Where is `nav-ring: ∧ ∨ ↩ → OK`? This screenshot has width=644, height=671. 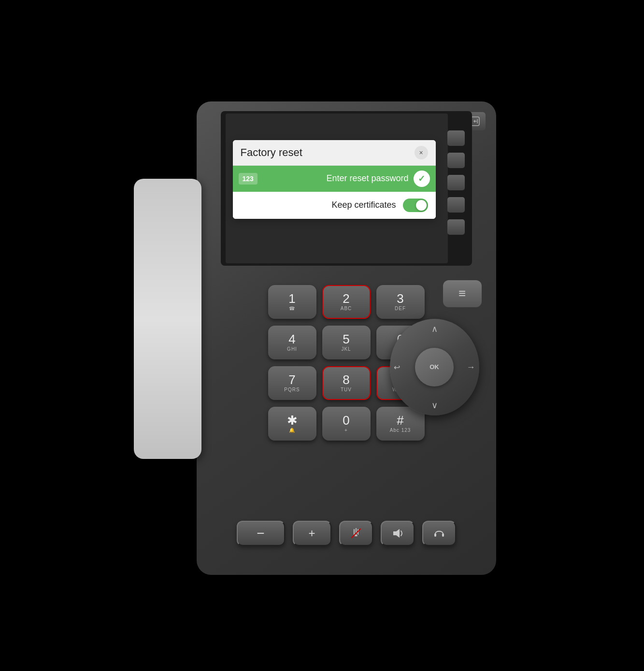
nav-ring: ∧ ∨ ↩ → OK is located at coordinates (435, 367).